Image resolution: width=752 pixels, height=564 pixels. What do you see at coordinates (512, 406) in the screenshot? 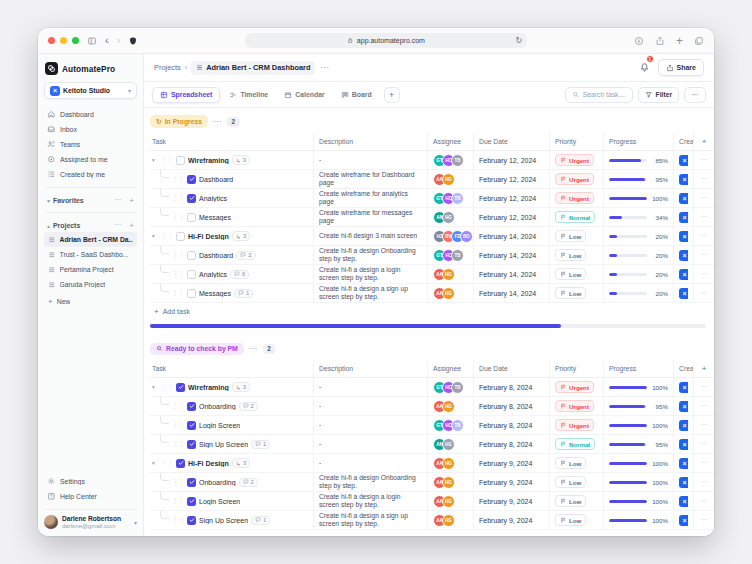
I see `due-date-cell: February 8, 2024` at bounding box center [512, 406].